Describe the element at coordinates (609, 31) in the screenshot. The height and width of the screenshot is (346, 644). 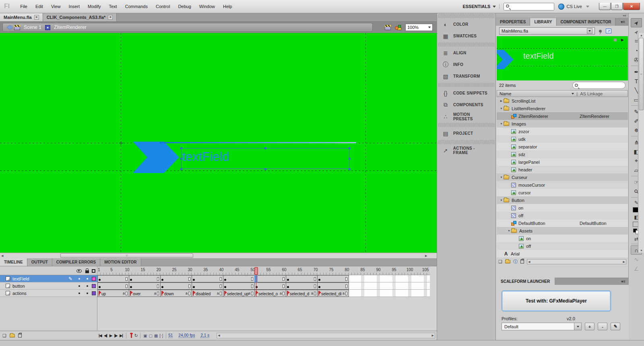
I see `new-library-panel-icon: ↗` at that location.